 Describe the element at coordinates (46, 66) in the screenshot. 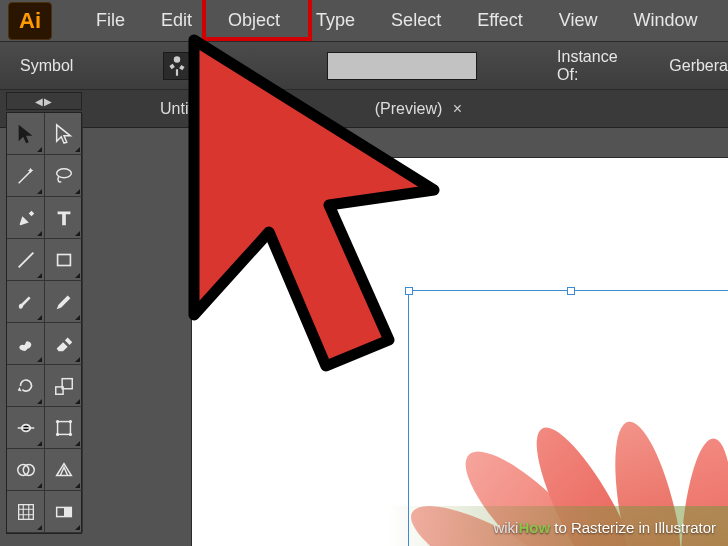

I see `control-symbol-label: Symbol` at that location.